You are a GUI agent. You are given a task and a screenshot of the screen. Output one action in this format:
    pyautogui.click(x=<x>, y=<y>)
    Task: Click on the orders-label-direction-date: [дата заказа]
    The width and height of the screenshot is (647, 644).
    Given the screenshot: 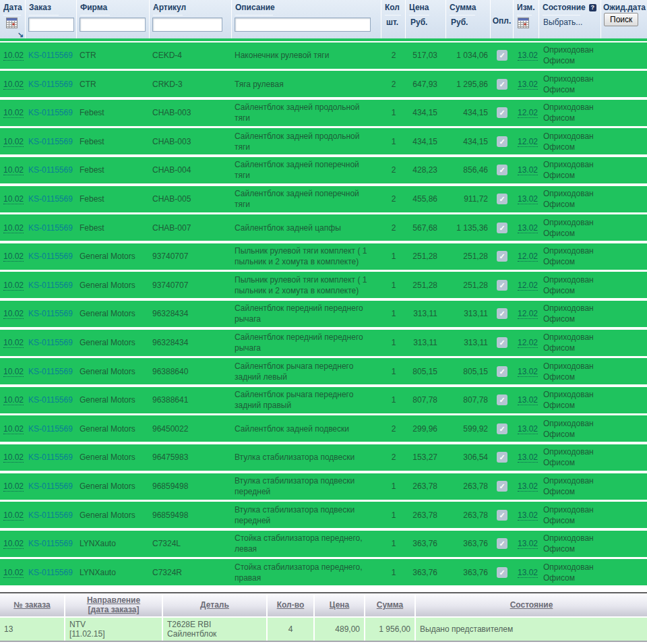 What is the action you would take?
    pyautogui.click(x=114, y=610)
    